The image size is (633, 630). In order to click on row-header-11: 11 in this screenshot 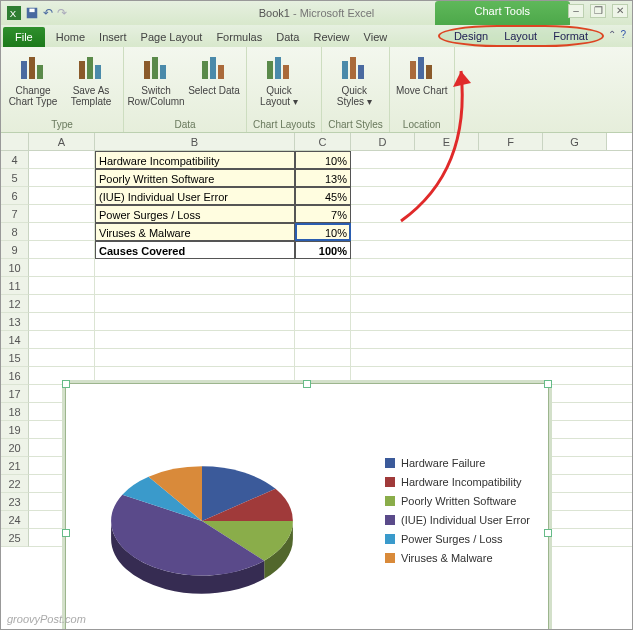, I will do `click(15, 286)`.